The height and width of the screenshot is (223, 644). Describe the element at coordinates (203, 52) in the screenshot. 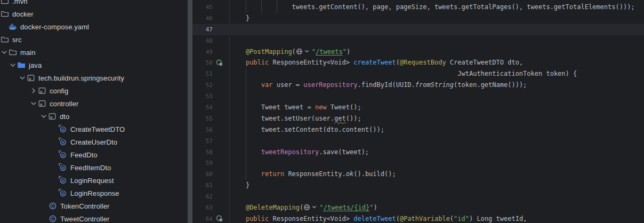

I see `line-number: 49` at that location.